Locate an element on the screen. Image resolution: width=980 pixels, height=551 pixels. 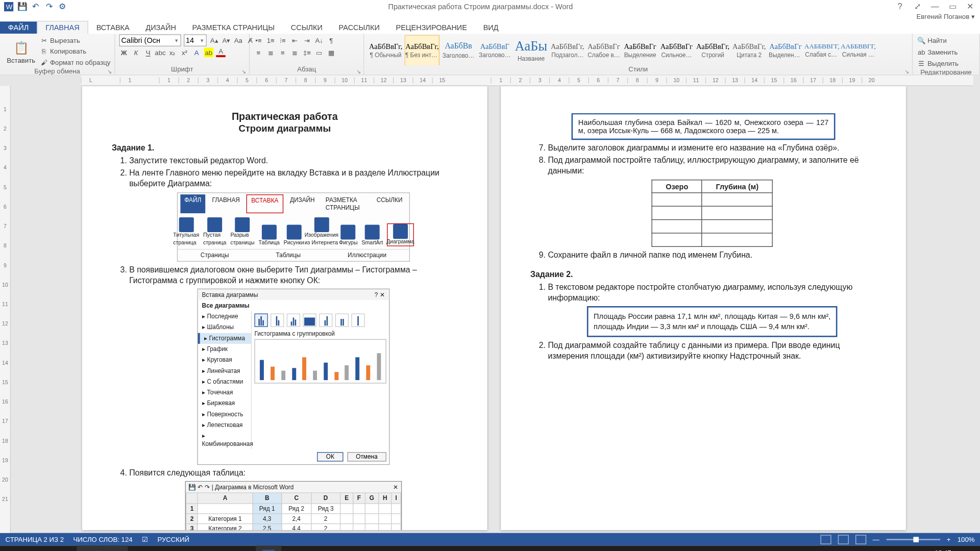
superscript-icon: x² is located at coordinates (184, 53).